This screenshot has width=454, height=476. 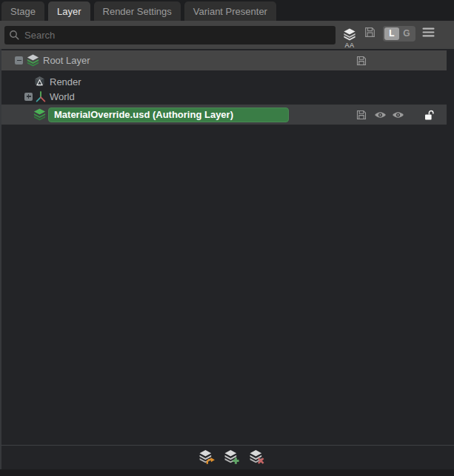 I want to click on tab-variant-presenter: Variant Presenter, so click(x=230, y=11).